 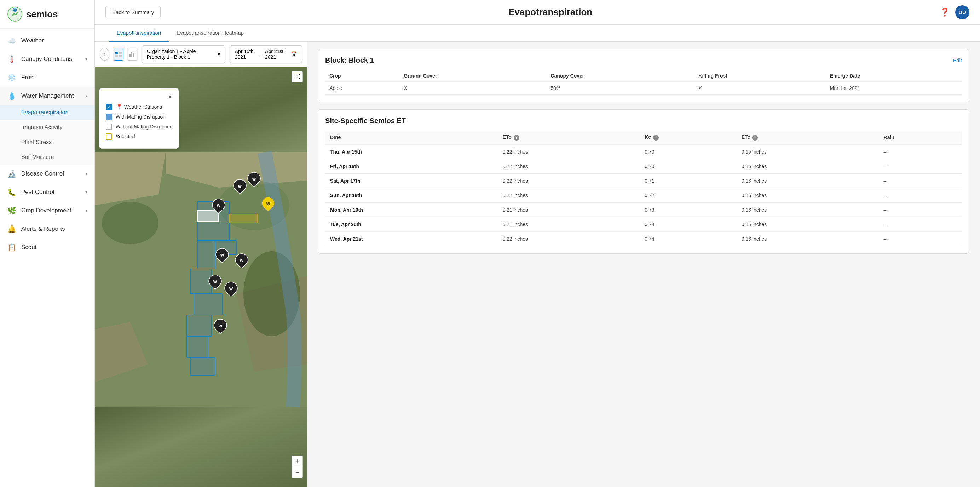 What do you see at coordinates (47, 59) in the screenshot?
I see `sidebar-item-canopy: 🌡️ Canopy Conditions ▾` at bounding box center [47, 59].